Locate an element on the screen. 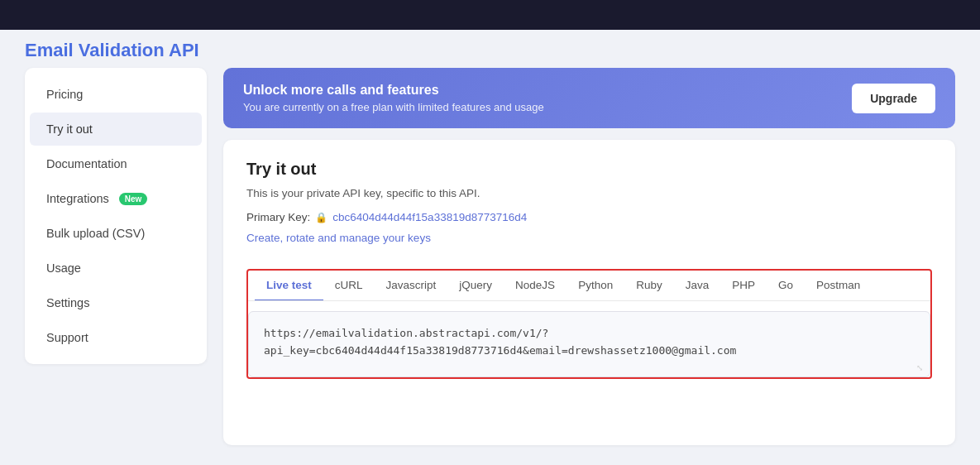 Image resolution: width=980 pixels, height=465 pixels. sidebar-item-documentation: Documentation is located at coordinates (116, 164).